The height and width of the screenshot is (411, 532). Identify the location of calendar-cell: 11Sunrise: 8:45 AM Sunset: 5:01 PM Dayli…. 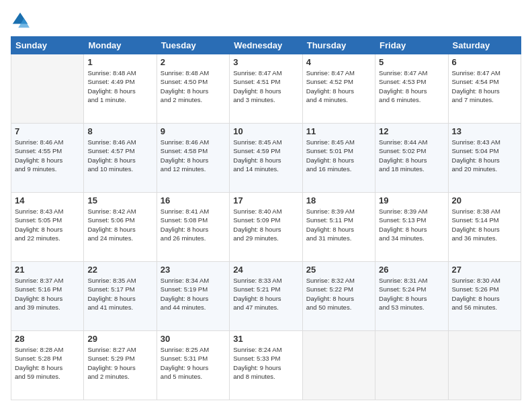
(339, 158).